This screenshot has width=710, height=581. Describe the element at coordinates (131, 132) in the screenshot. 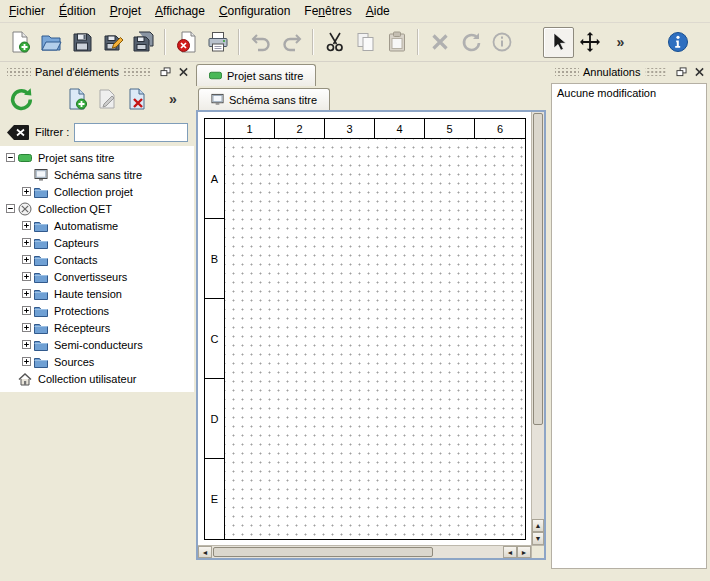

I see `filter-input` at that location.